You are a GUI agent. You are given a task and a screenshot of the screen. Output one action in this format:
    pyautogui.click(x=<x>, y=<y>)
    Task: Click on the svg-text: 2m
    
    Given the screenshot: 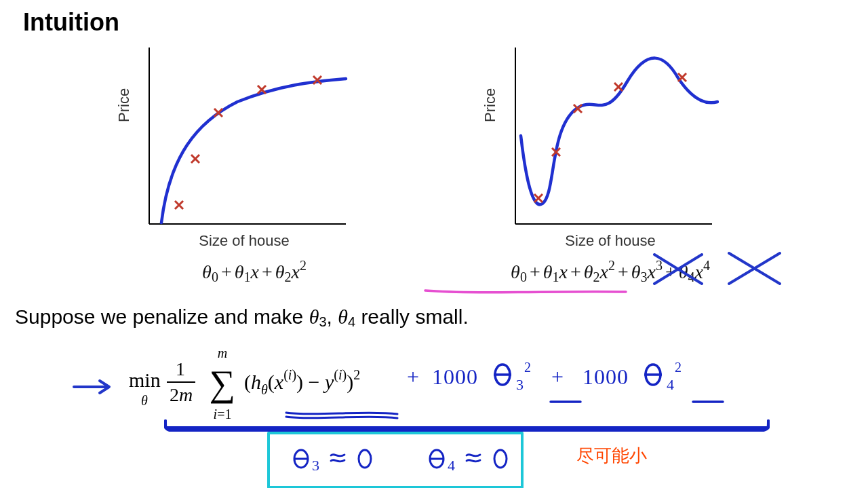 What is the action you would take?
    pyautogui.click(x=181, y=395)
    